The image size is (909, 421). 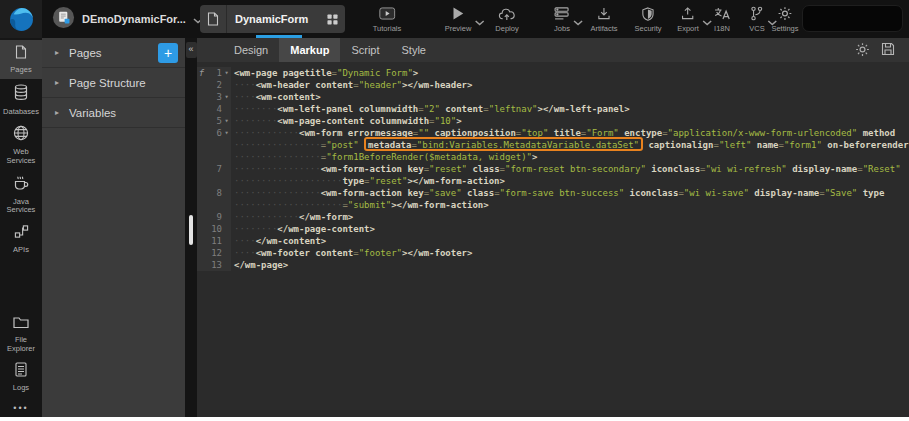 What do you see at coordinates (553, 253) in the screenshot?
I see `code-line: 12····<wm-footer content="footer"></wm-f…` at bounding box center [553, 253].